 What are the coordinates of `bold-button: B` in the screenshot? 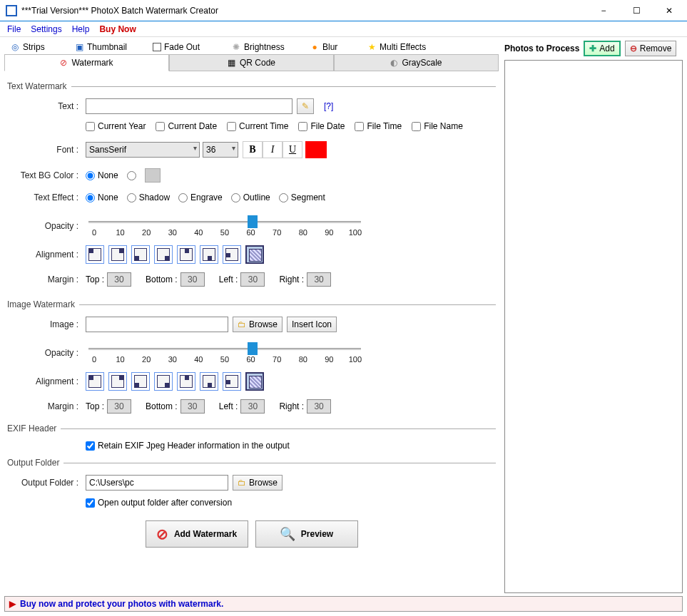 It's located at (253, 150).